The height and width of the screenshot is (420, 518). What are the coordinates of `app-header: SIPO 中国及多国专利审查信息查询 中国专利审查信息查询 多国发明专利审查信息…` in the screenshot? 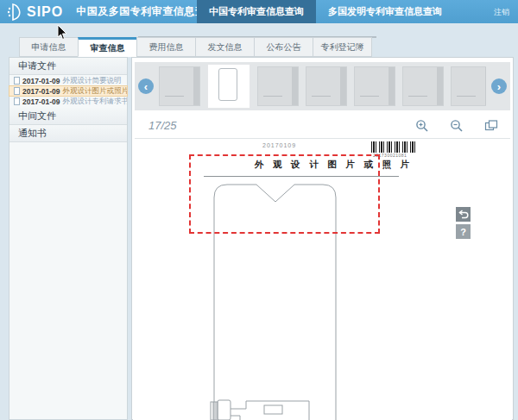 It's located at (259, 12).